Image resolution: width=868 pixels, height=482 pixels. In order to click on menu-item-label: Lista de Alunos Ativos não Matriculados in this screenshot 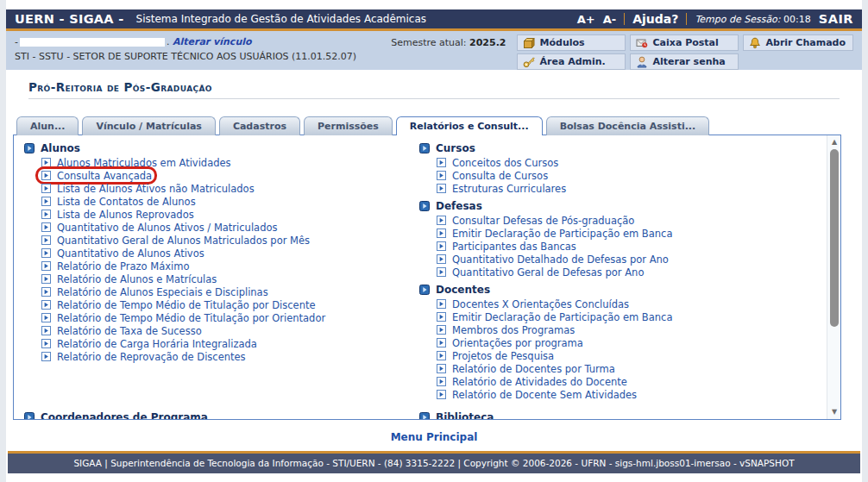, I will do `click(155, 189)`.